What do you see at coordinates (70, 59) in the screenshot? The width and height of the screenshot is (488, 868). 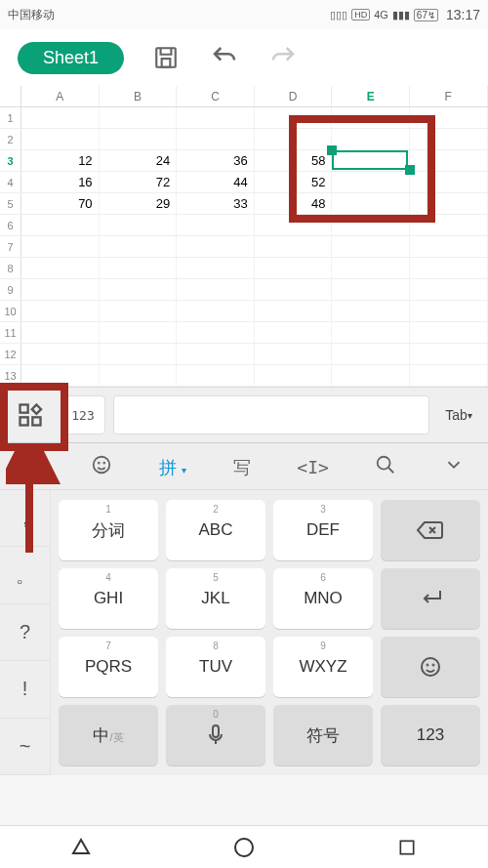 I see `sheet-tab: Sheet1` at bounding box center [70, 59].